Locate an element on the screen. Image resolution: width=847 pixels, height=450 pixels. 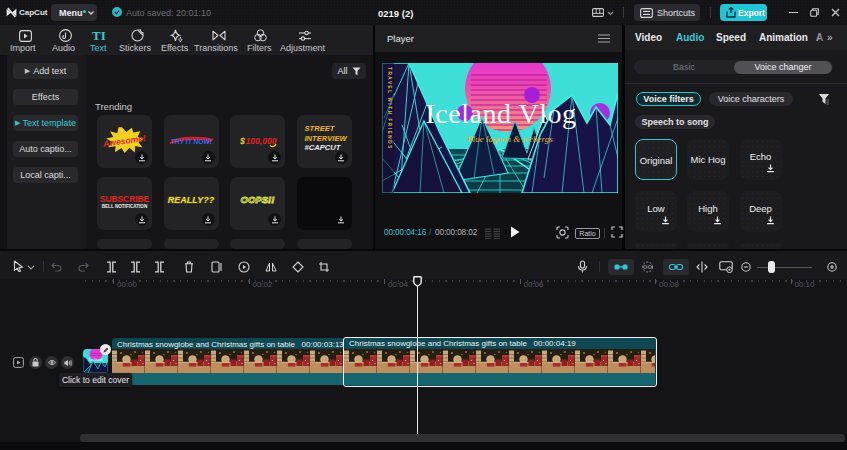
svg-text: Blue lagoon & icebergs is located at coordinates (510, 139).